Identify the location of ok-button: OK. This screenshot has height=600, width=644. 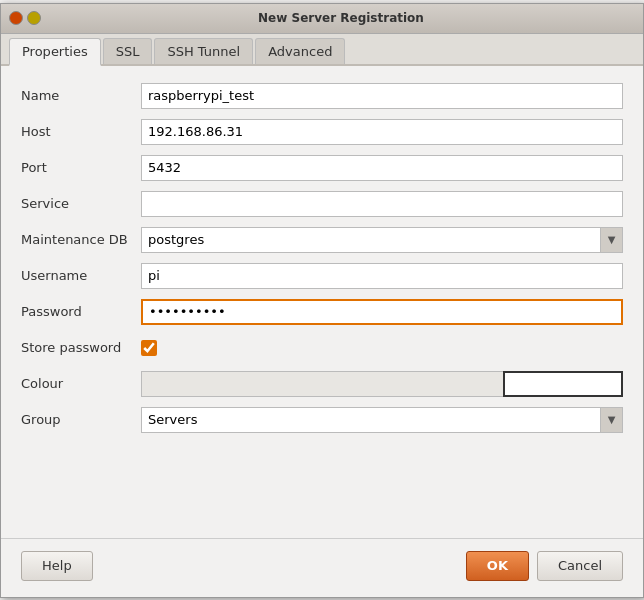
(498, 566).